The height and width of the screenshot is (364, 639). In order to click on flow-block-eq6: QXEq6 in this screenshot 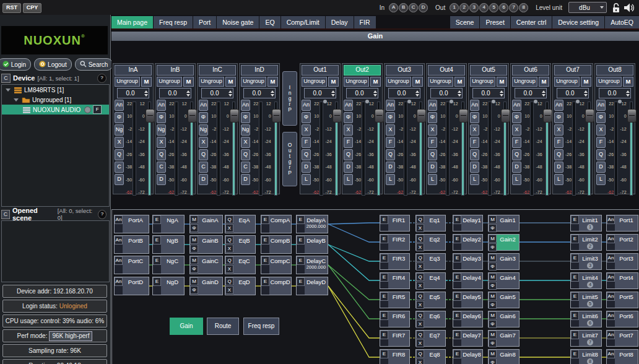, I will do `click(431, 319)`.